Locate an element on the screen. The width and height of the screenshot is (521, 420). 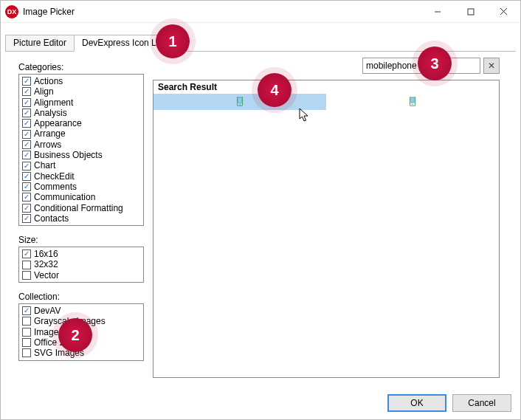
collections-listbox: DevAVGrayscale ImagesImagesOffice 2013SV… is located at coordinates (81, 332).